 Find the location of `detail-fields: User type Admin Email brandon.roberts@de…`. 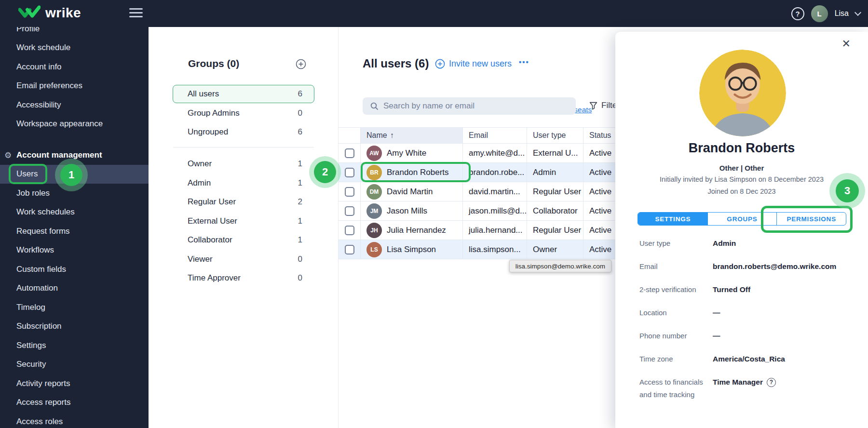

detail-fields: User type Admin Email brandon.roberts@de… is located at coordinates (745, 319).